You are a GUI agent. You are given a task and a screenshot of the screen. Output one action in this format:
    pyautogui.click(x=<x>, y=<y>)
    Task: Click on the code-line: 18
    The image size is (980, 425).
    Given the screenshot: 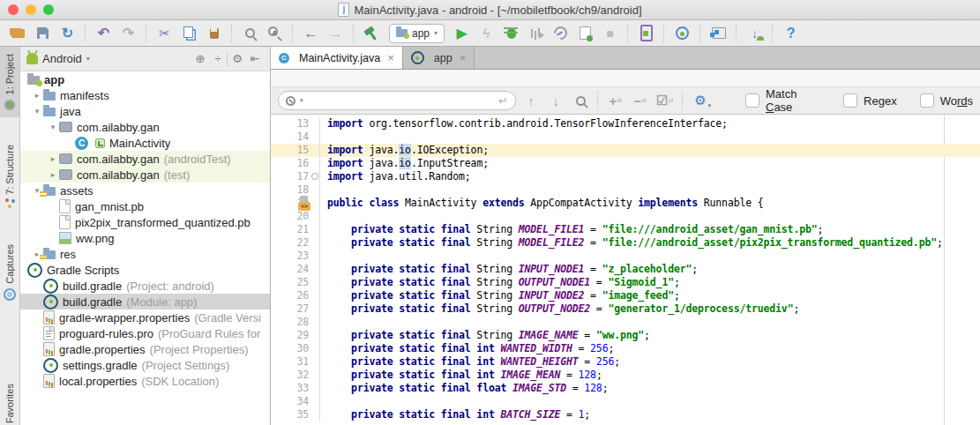 What is the action you would take?
    pyautogui.click(x=625, y=190)
    